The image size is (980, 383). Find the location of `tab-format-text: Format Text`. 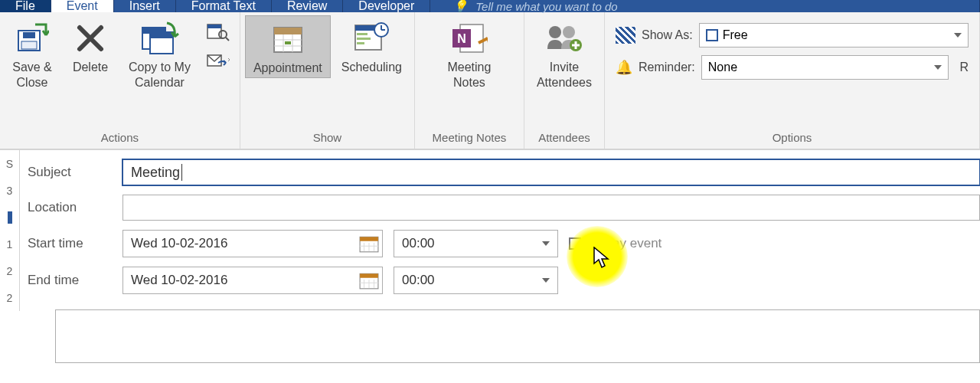

tab-format-text: Format Text is located at coordinates (224, 6).